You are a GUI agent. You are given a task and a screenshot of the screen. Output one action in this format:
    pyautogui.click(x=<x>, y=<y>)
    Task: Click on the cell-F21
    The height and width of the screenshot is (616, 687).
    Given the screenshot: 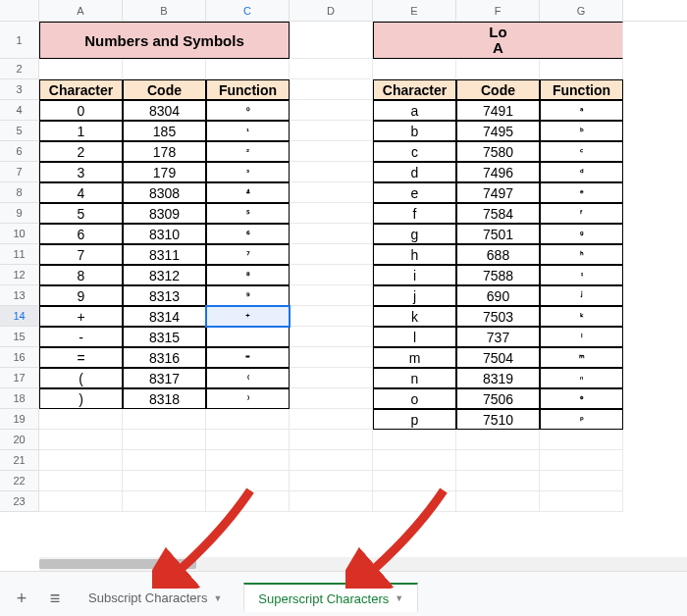 What is the action you would take?
    pyautogui.click(x=499, y=461)
    